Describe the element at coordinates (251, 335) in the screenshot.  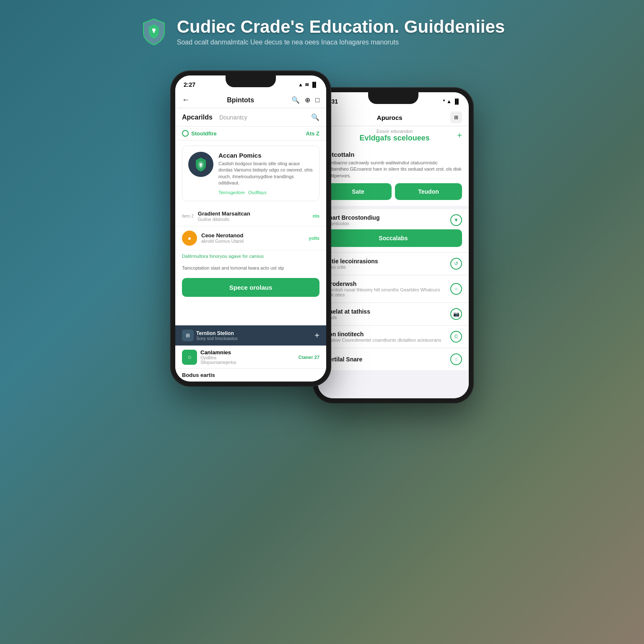
I see `bottom-nav-left: ⊞ Ternlion Stelion Sony sod Imoctoastos …` at that location.